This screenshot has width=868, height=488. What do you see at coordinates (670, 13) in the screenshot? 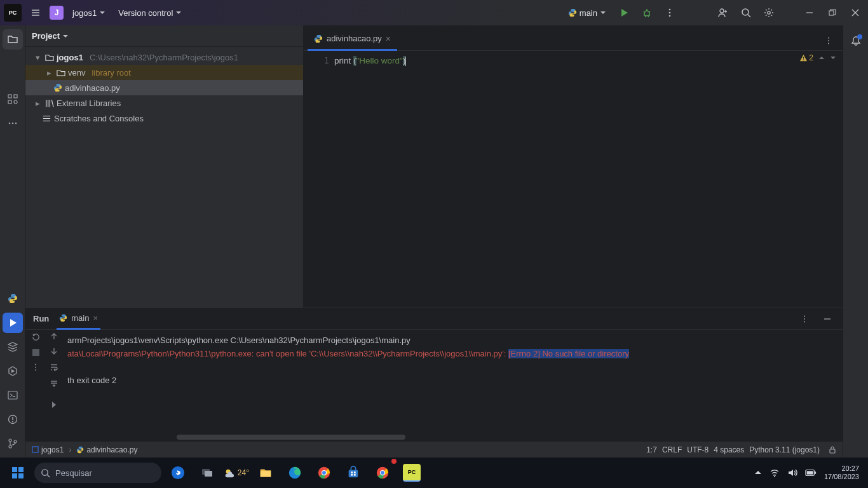
I see `more-actions-button` at bounding box center [670, 13].